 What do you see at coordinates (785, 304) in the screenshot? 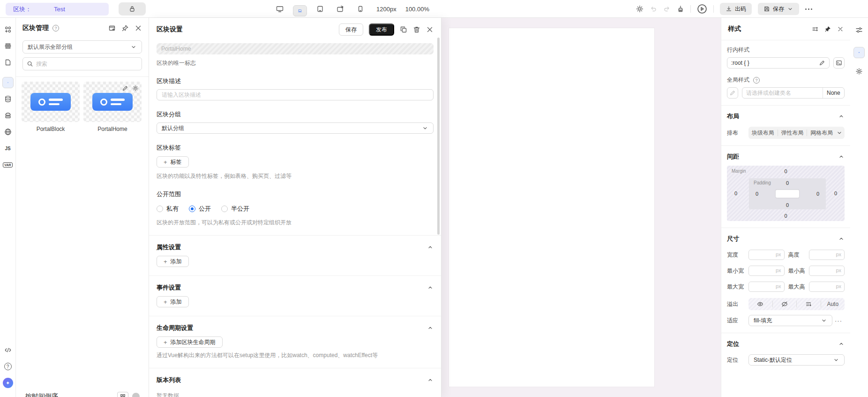
I see `overflow-hidden-option` at bounding box center [785, 304].